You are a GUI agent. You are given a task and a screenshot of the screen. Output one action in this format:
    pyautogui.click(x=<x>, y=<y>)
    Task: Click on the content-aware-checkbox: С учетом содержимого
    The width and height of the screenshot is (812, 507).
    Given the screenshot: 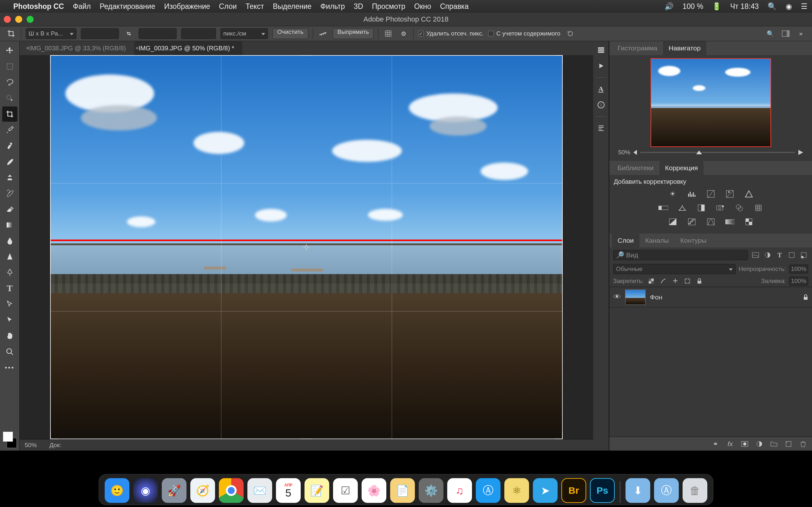 What is the action you would take?
    pyautogui.click(x=524, y=34)
    